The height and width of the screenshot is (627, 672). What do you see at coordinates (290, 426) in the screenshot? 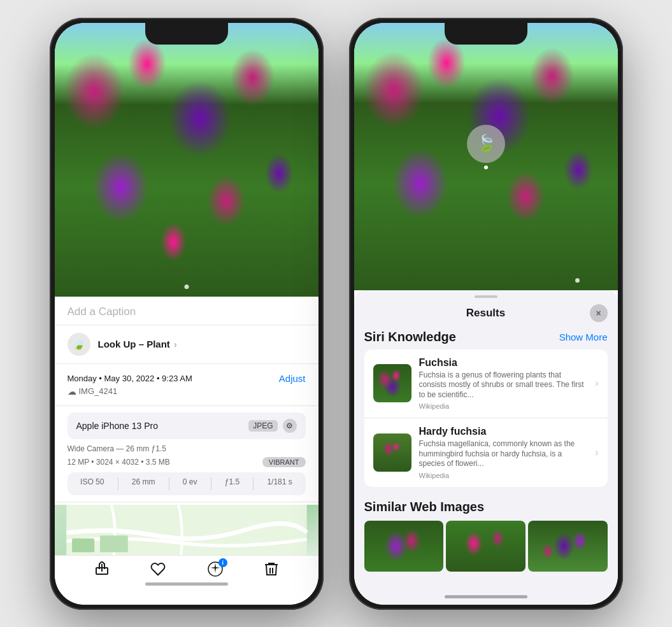
I see `settings-icon: ⚙` at bounding box center [290, 426].